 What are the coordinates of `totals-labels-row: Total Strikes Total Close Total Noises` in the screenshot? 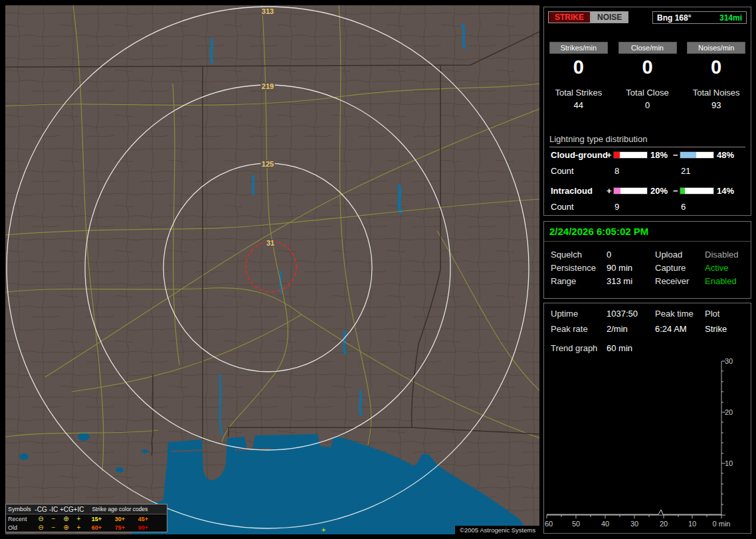 It's located at (647, 93).